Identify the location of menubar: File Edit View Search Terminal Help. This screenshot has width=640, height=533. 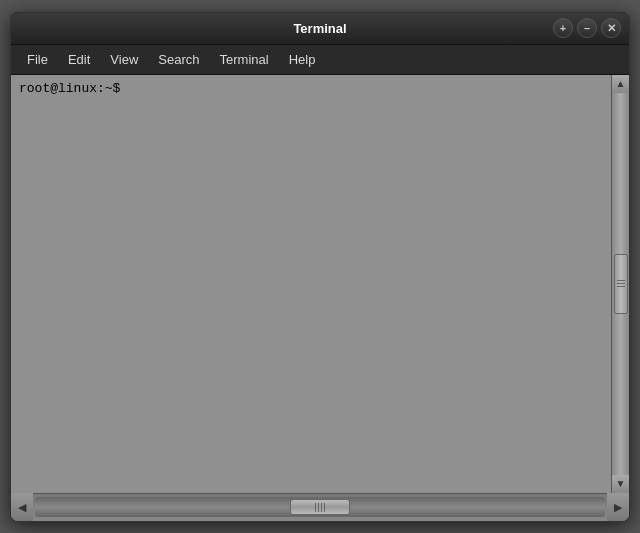
(320, 60).